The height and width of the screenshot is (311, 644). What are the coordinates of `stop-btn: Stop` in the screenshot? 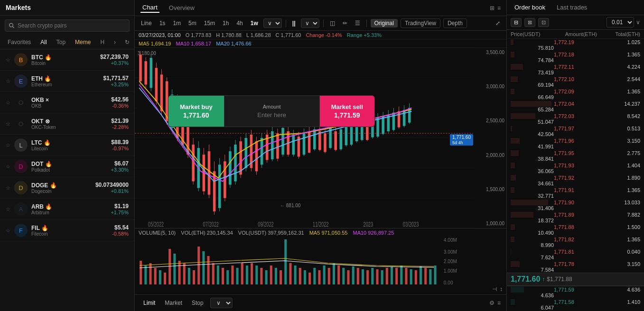 It's located at (197, 303).